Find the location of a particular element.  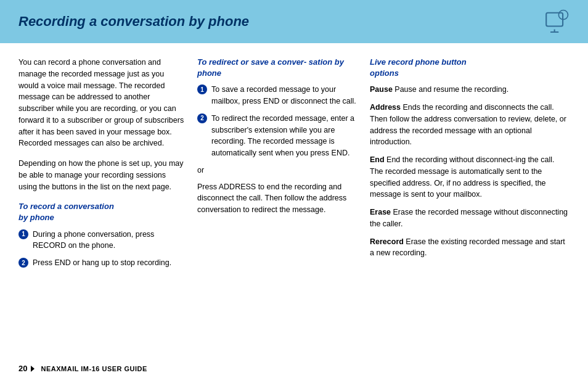

section-redirect: To redirect or save a conver- sation by … is located at coordinates (277, 136).